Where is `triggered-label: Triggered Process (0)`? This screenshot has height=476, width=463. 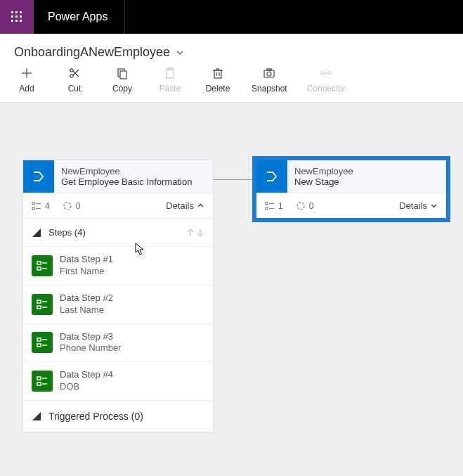 triggered-label: Triggered Process (0) is located at coordinates (96, 416).